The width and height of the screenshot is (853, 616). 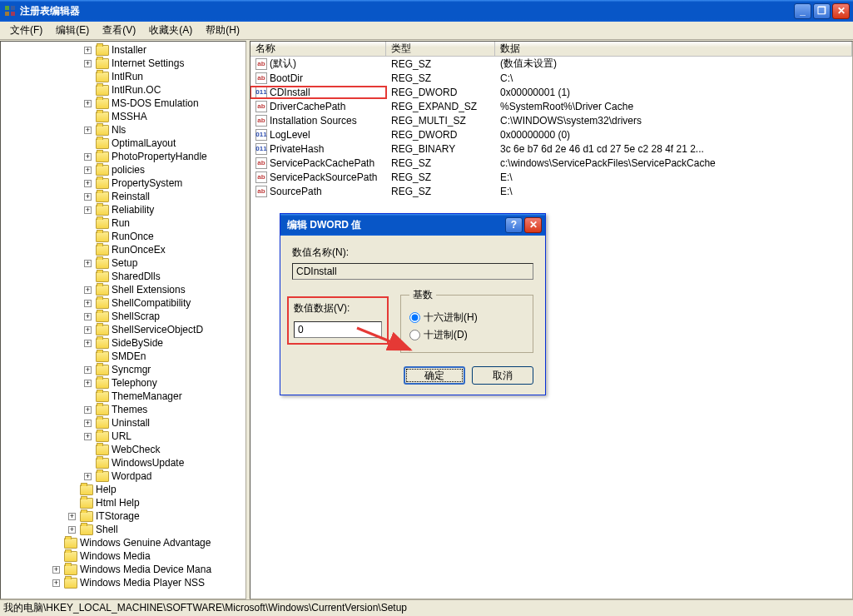 I want to click on value-data-input, so click(x=338, y=330).